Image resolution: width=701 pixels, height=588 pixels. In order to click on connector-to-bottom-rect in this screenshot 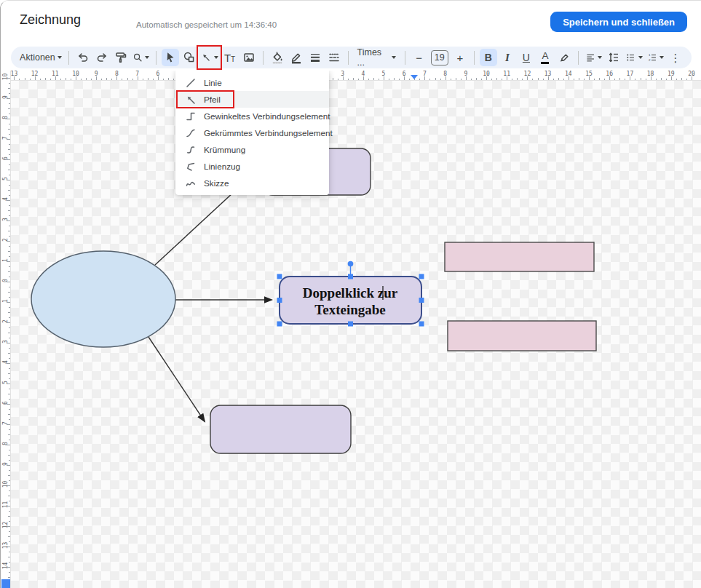, I will do `click(176, 379)`.